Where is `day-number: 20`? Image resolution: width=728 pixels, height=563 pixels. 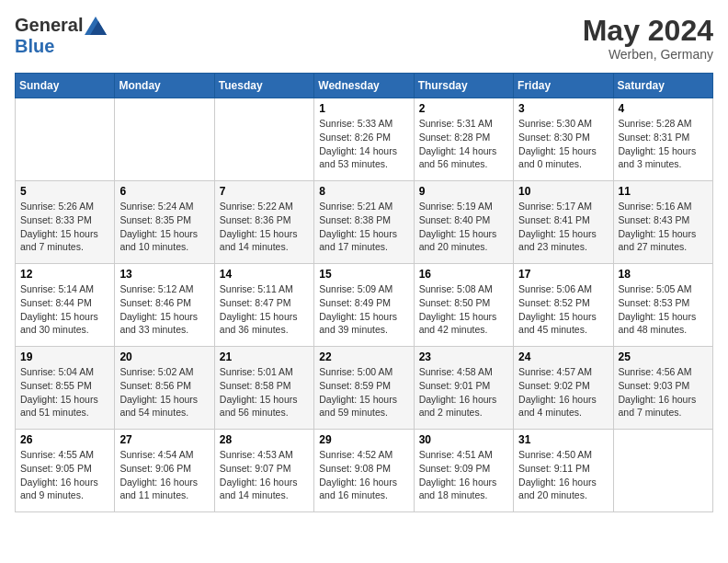 day-number: 20 is located at coordinates (164, 357).